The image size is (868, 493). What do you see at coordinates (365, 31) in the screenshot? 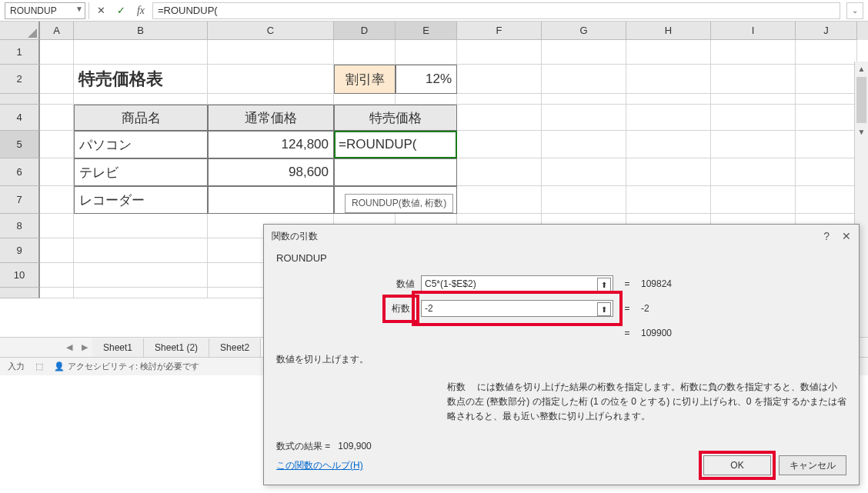
I see `col-header-d: D` at bounding box center [365, 31].